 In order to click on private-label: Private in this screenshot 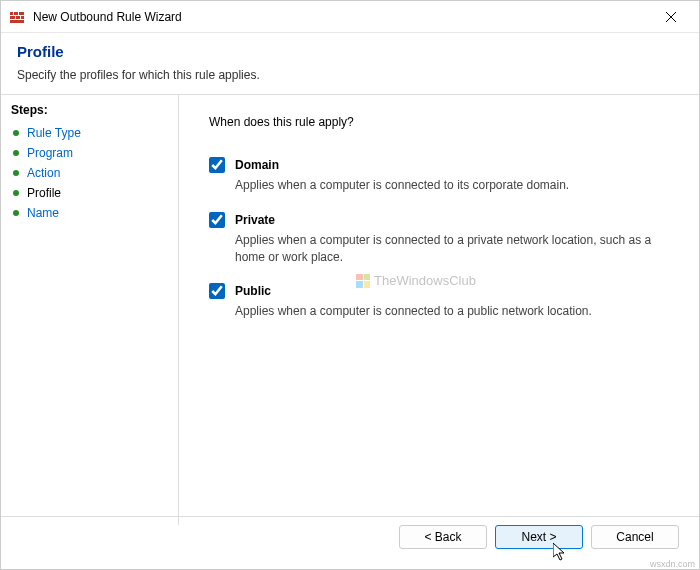, I will do `click(255, 220)`.